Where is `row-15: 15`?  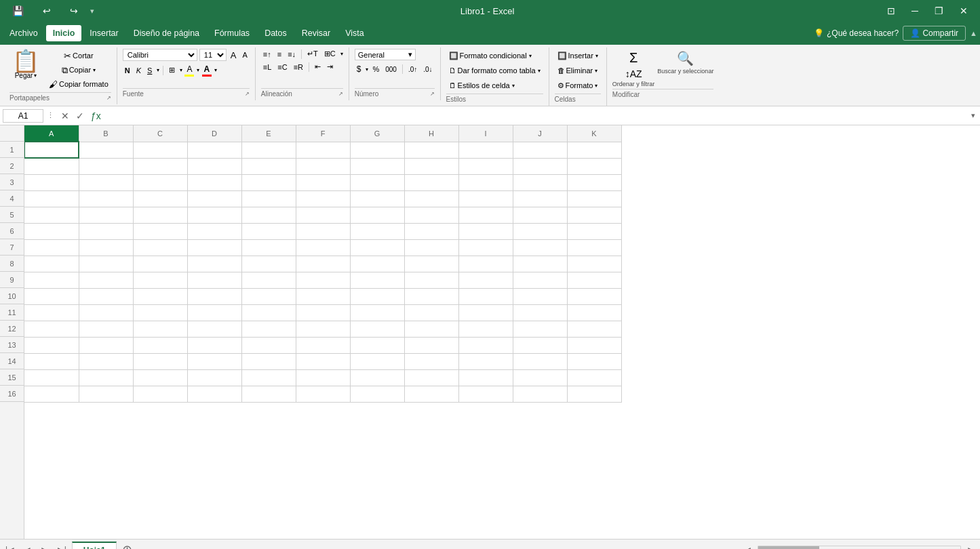 row-15: 15 is located at coordinates (12, 378).